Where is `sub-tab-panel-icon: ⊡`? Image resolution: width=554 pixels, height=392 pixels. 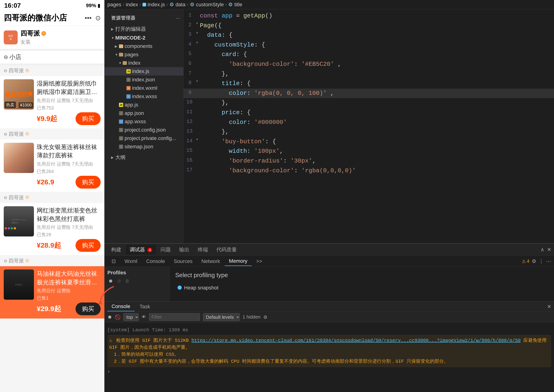
sub-tab-panel-icon: ⊡ is located at coordinates (114, 261).